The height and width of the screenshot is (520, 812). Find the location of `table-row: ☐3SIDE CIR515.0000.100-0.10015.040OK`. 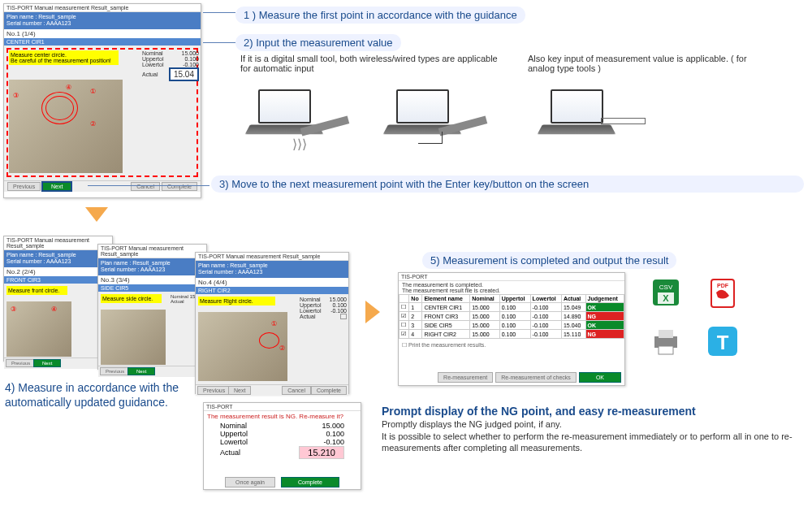

table-row: ☐3SIDE CIR515.0000.100-0.10015.040OK is located at coordinates (512, 325).